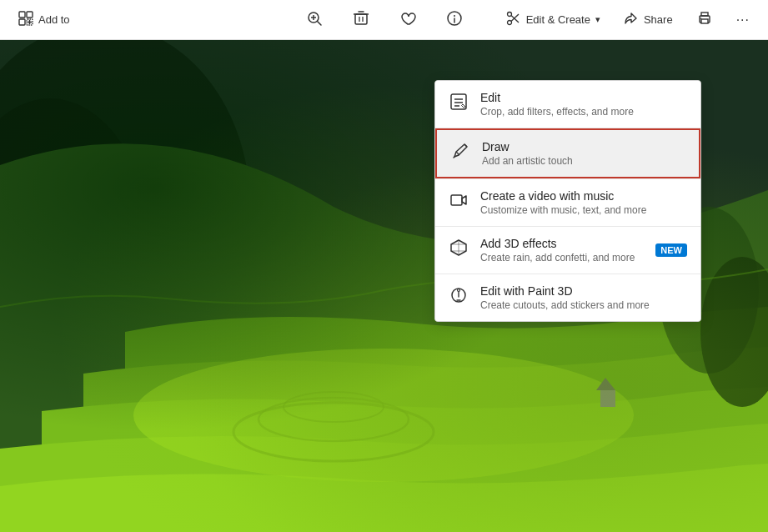 The image size is (768, 532). Describe the element at coordinates (314, 20) in the screenshot. I see `zoom-button` at that location.